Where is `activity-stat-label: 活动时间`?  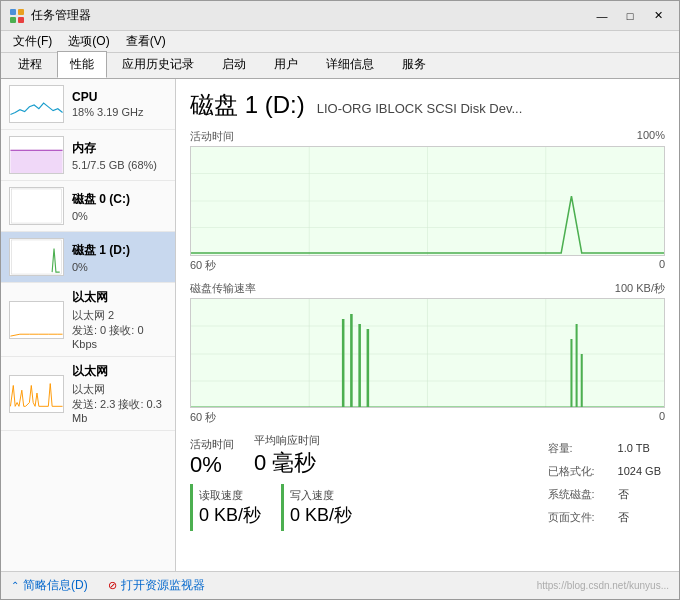 activity-stat-label: 活动时间 is located at coordinates (212, 444).